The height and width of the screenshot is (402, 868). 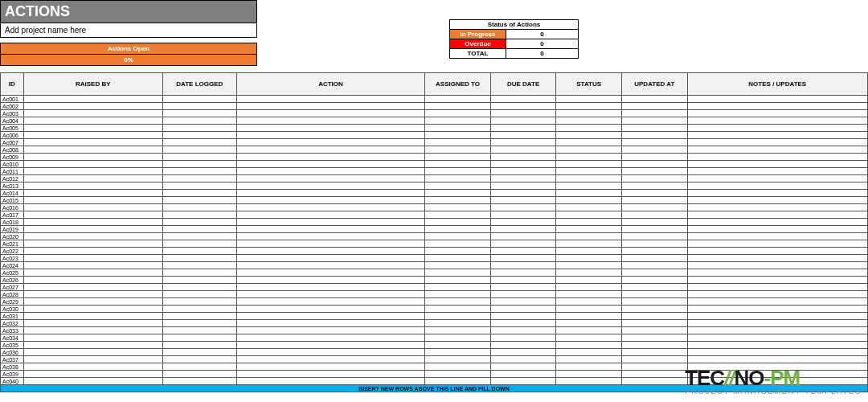 What do you see at coordinates (434, 100) in the screenshot?
I see `table-row: Ac001` at bounding box center [434, 100].